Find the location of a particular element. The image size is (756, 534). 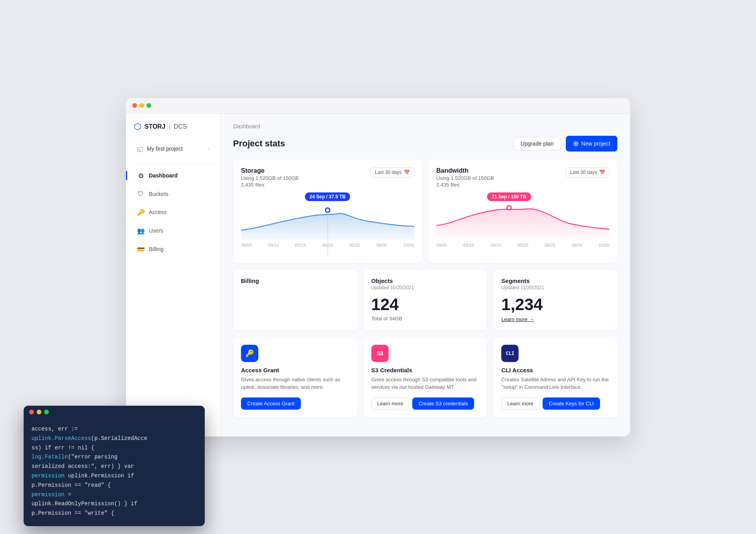

segments-updated: Updated 11/20/2021 is located at coordinates (555, 288).